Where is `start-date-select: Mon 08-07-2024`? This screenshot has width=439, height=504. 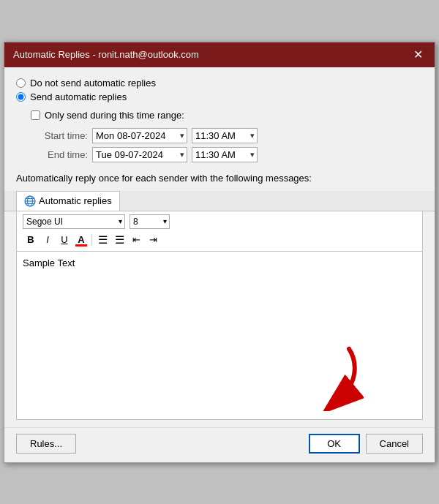
start-date-select: Mon 08-07-2024 is located at coordinates (140, 136).